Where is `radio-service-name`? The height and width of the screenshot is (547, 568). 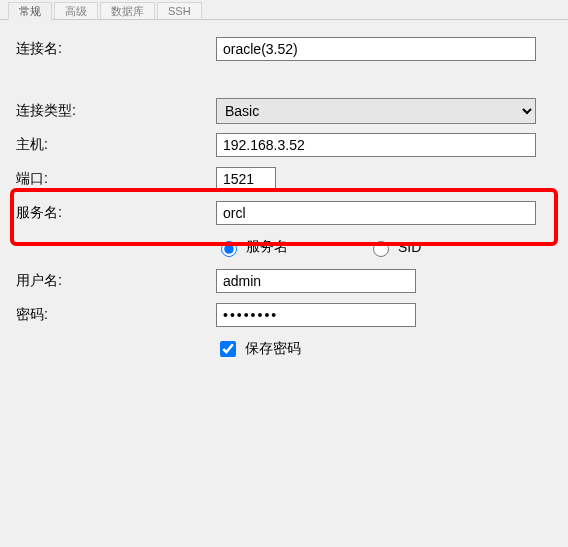
radio-service-name is located at coordinates (229, 249).